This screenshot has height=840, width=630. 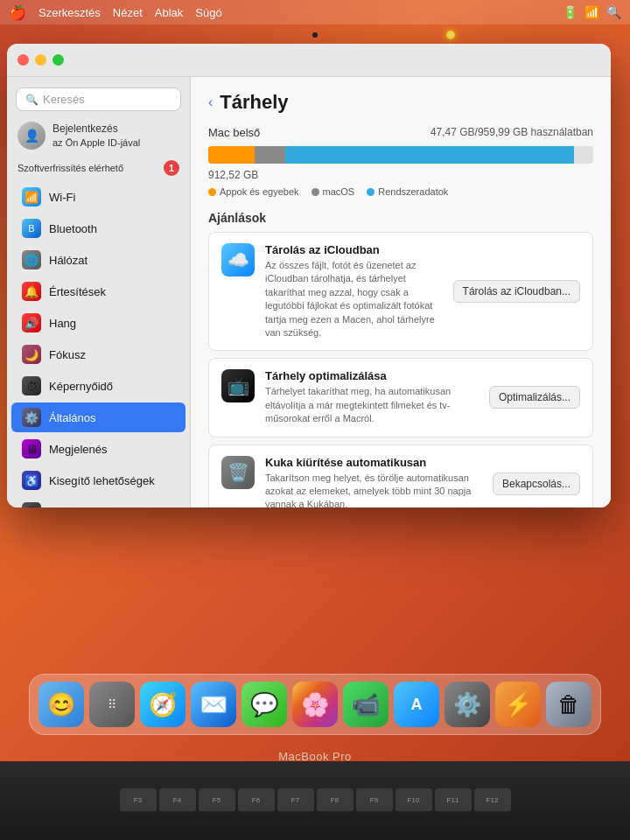 I want to click on dock-trash: 🗑, so click(x=569, y=704).